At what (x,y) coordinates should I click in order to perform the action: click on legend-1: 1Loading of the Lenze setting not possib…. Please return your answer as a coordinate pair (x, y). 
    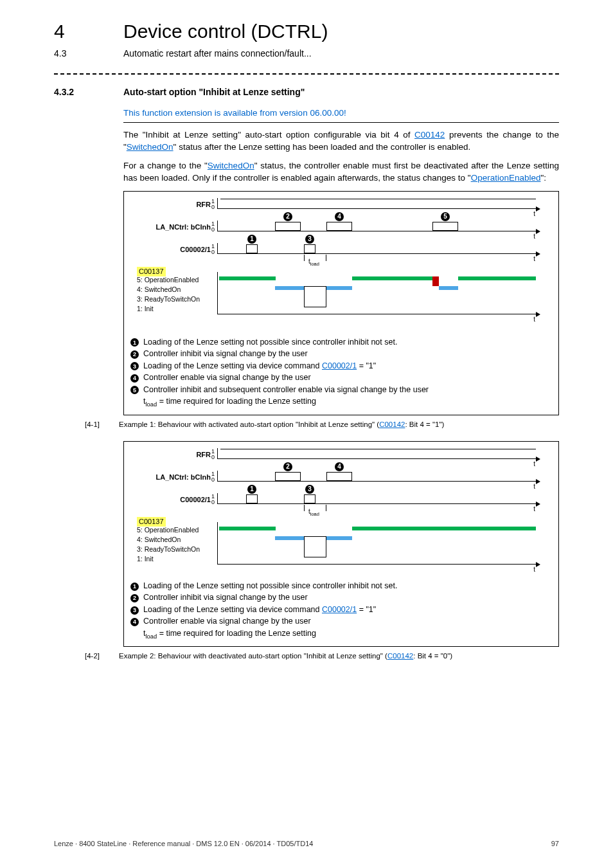
    Looking at the image, I should click on (341, 373).